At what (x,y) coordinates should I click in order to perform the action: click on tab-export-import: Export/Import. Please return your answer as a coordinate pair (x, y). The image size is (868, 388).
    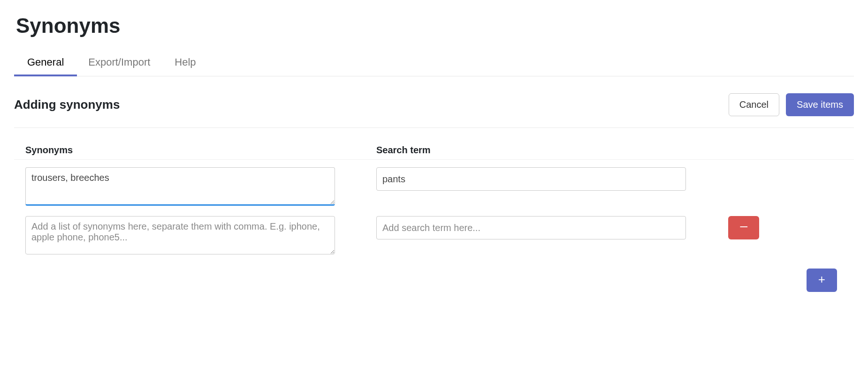
    Looking at the image, I should click on (119, 64).